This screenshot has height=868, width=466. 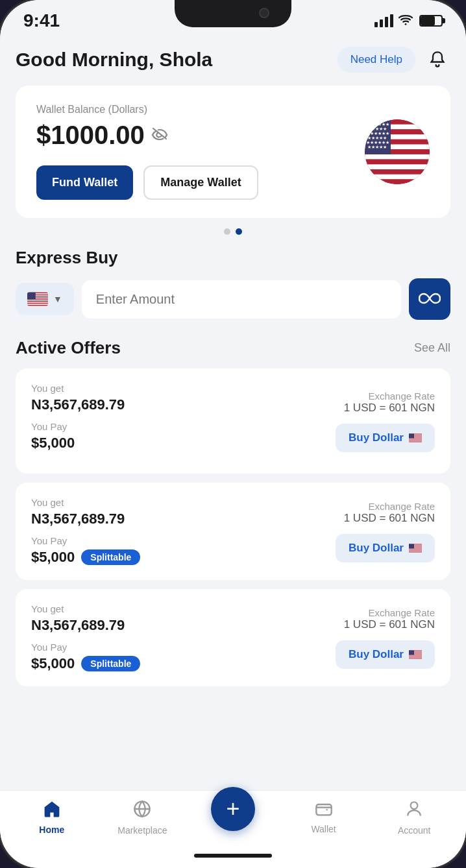 What do you see at coordinates (78, 405) in the screenshot?
I see `you-get-value-1: N3,567,689.79` at bounding box center [78, 405].